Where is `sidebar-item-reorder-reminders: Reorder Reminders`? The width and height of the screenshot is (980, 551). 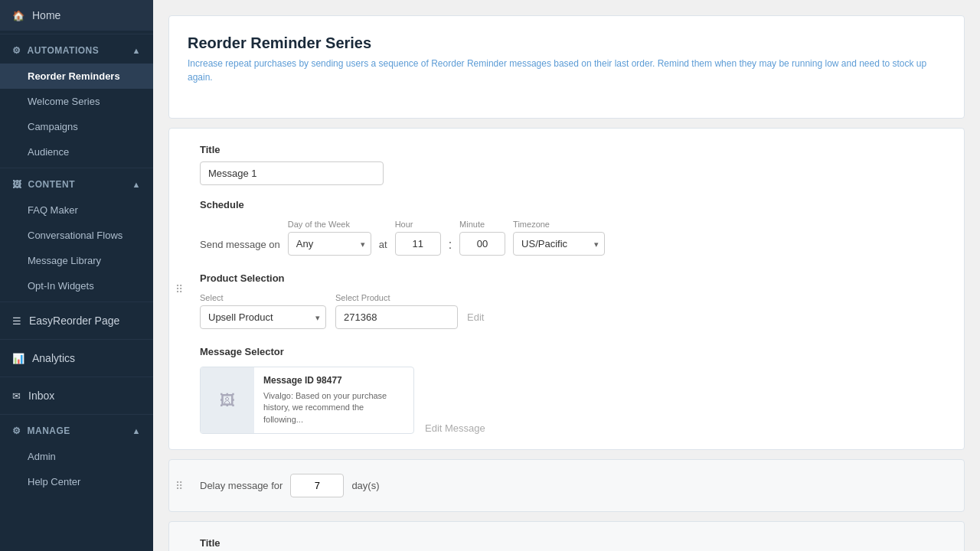 sidebar-item-reorder-reminders: Reorder Reminders is located at coordinates (77, 77).